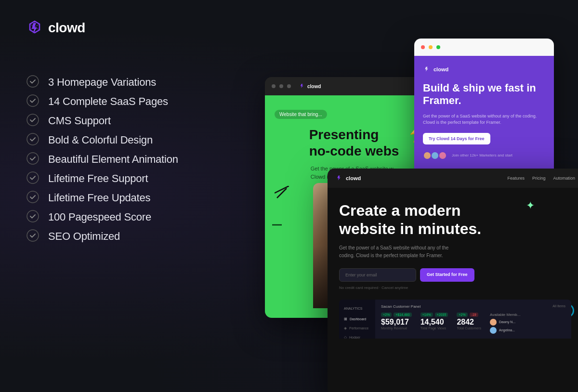 The image size is (578, 392). I want to click on dark-nav-automation: Automation, so click(564, 178).